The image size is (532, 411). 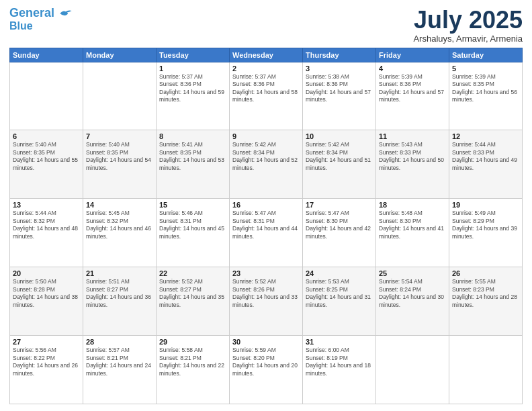 I want to click on month-title: July 2025, so click(x=468, y=20).